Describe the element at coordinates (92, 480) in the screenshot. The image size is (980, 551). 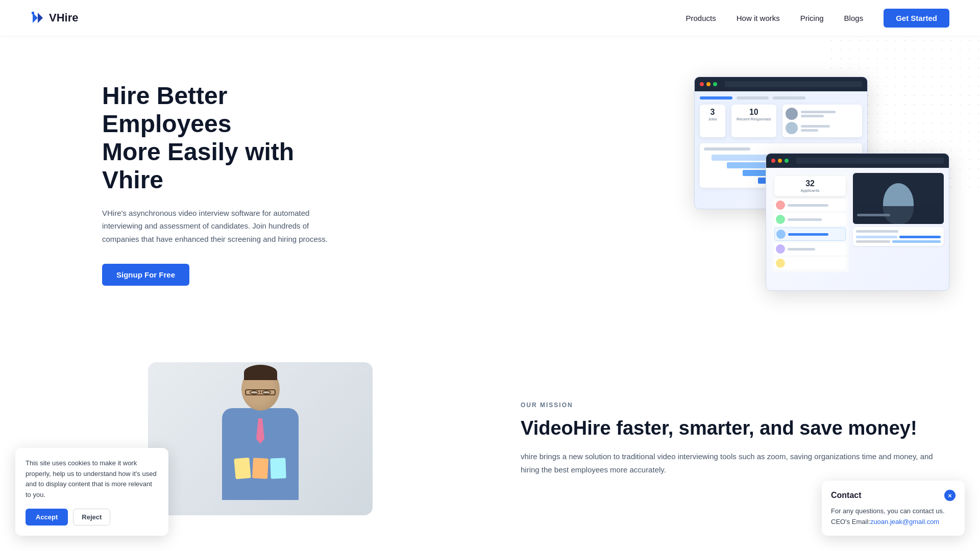
I see `cookie-text: This site uses cookies to make it work p…` at that location.